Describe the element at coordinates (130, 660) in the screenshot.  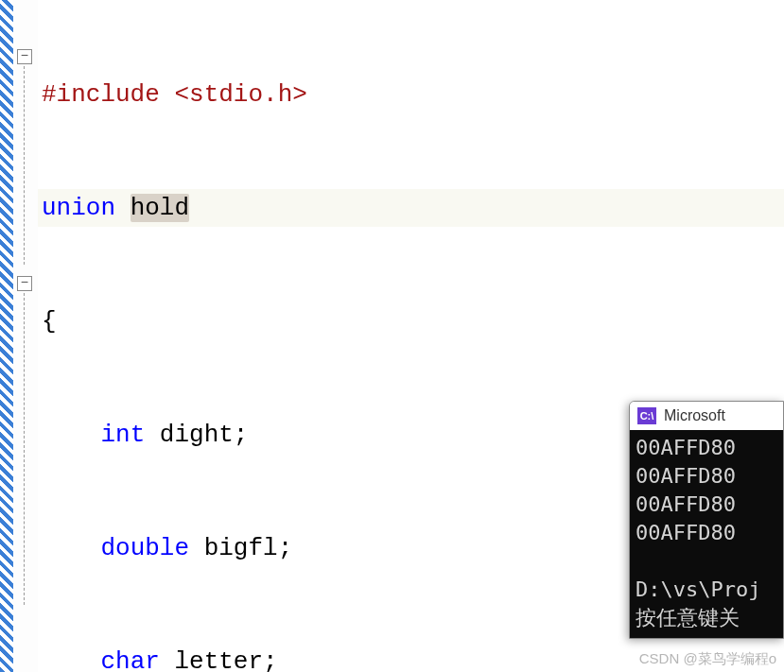
I see `keyword-char: char` at that location.